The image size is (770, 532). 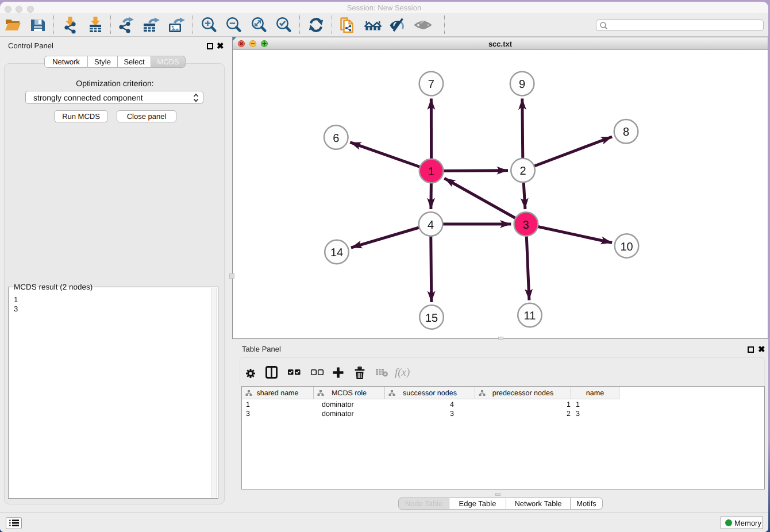 What do you see at coordinates (431, 225) in the screenshot?
I see `svg-text: 4` at bounding box center [431, 225].